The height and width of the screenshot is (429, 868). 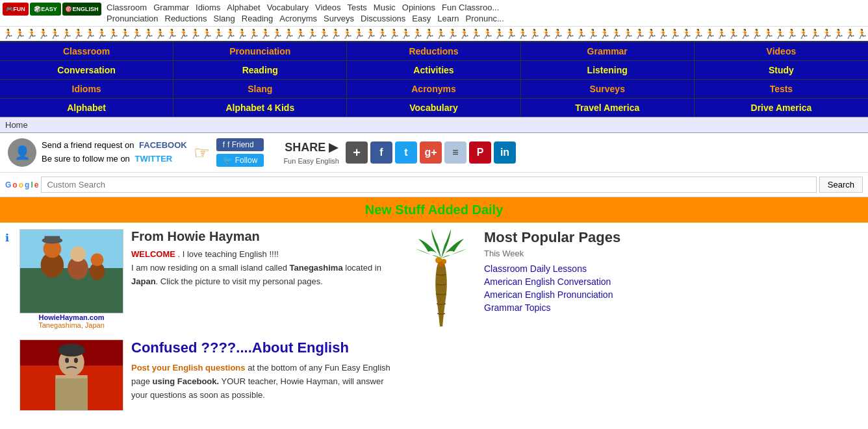 I want to click on figure-33: 🏃, so click(x=382, y=34).